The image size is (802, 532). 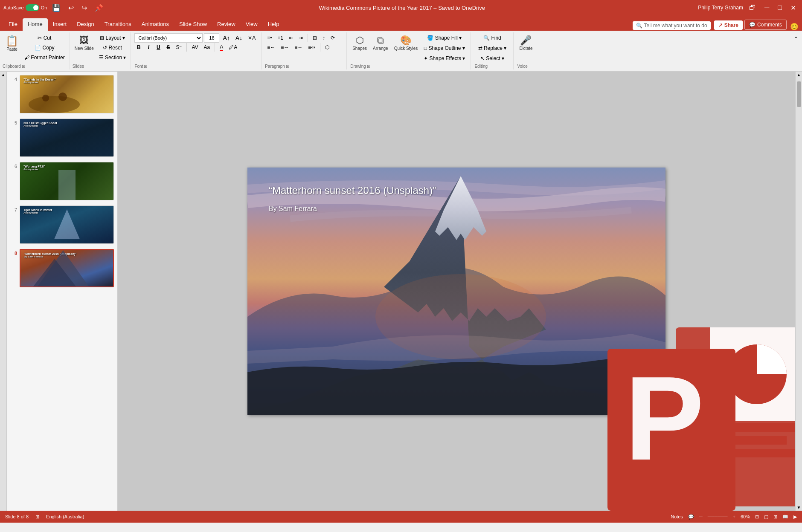 I want to click on tab-transitions: Transitions, so click(x=118, y=25).